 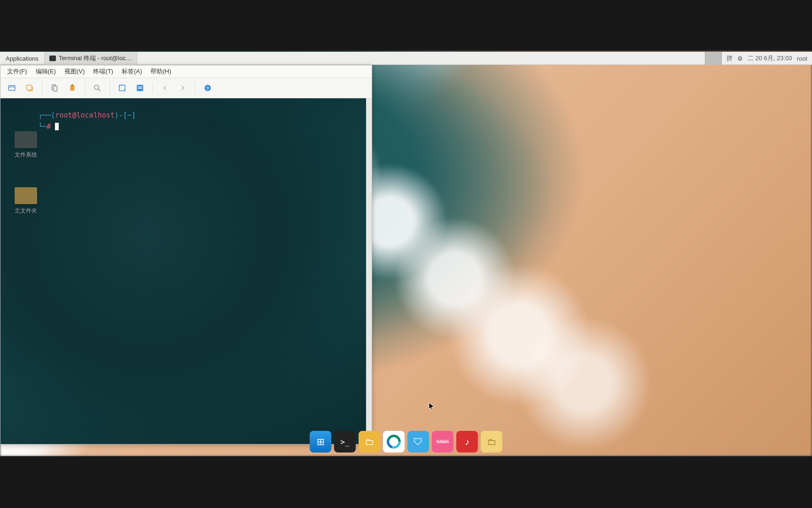 What do you see at coordinates (320, 442) in the screenshot?
I see `start-icon: ⊞` at bounding box center [320, 442].